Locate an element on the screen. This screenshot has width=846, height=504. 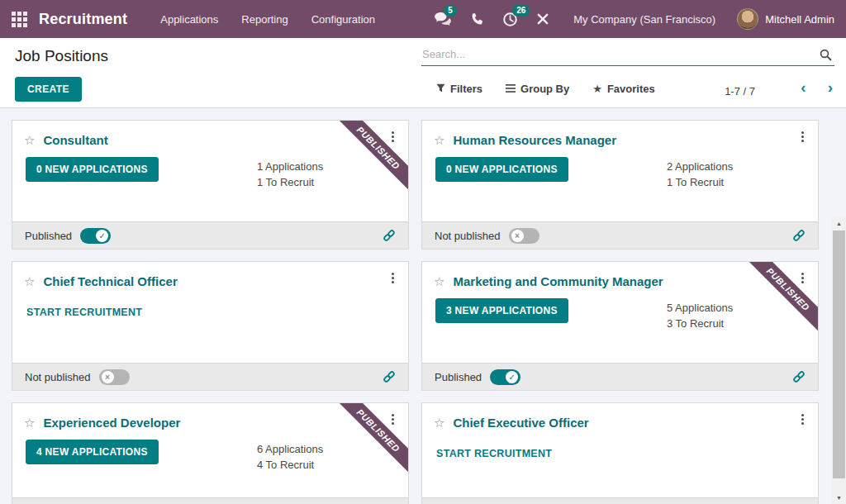
job-title-link: Consultant is located at coordinates (75, 140).